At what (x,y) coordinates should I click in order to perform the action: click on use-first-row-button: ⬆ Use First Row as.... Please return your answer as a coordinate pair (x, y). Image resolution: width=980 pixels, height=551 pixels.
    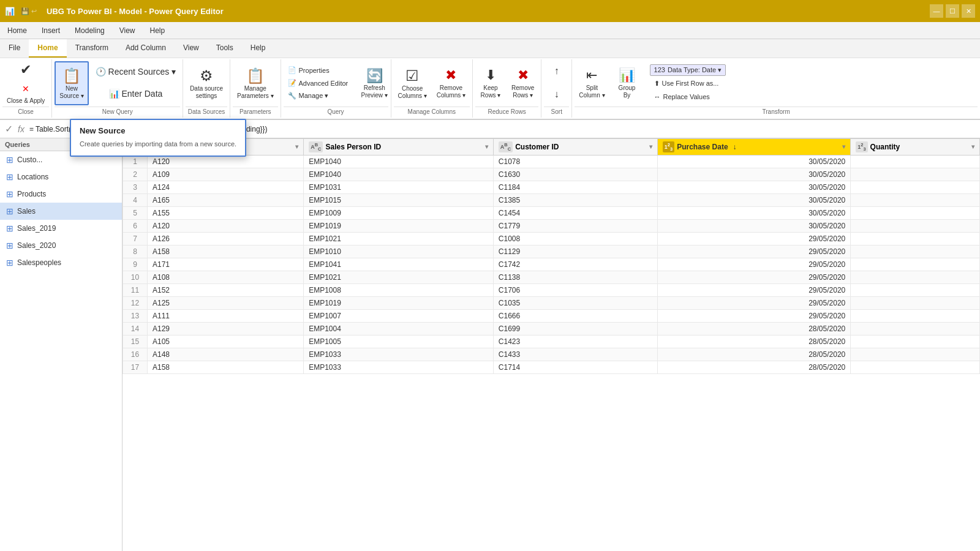
    Looking at the image, I should click on (688, 83).